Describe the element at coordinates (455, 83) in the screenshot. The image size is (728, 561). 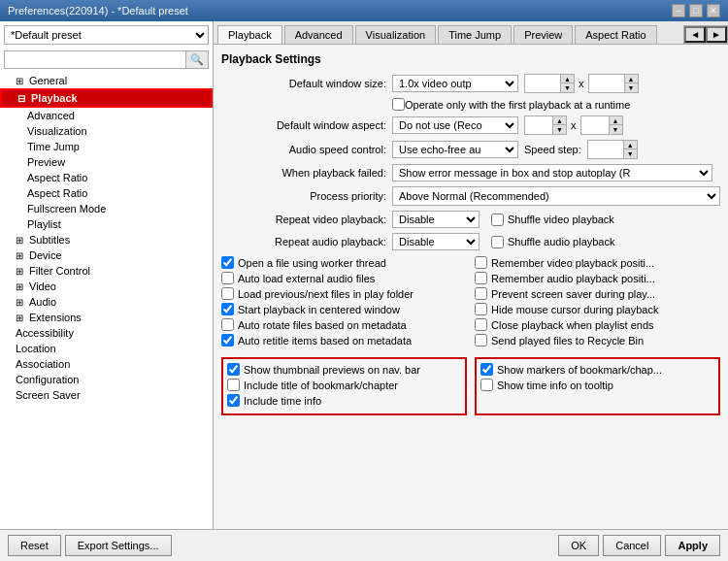
I see `default-window-size-select: 1.0x video outp` at that location.